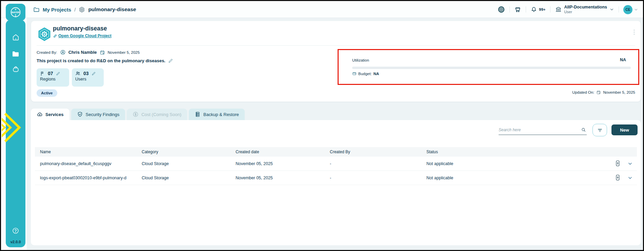 The image size is (644, 251). I want to click on regions-label: Regions, so click(53, 79).